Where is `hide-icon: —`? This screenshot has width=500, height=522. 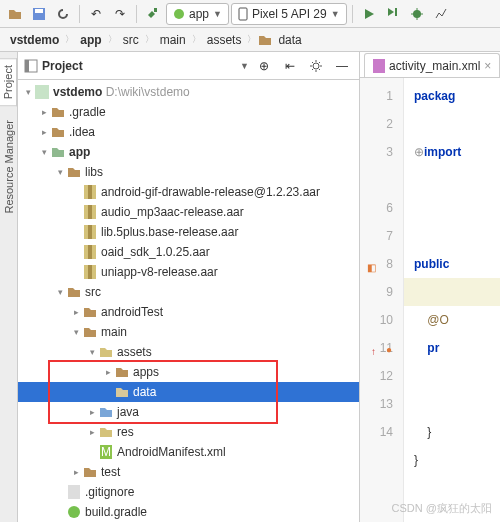 hide-icon: — is located at coordinates (342, 66).